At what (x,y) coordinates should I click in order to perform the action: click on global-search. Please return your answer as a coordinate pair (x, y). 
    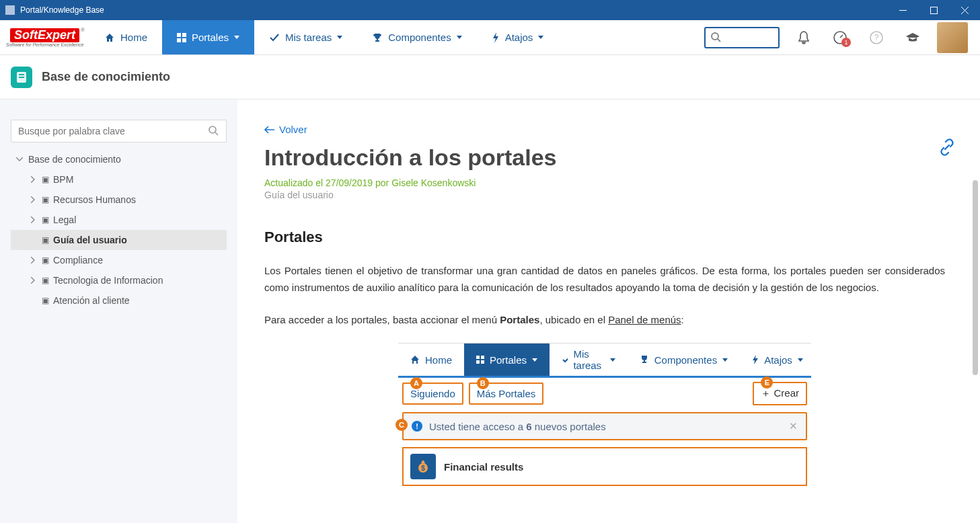
    Looking at the image, I should click on (742, 38).